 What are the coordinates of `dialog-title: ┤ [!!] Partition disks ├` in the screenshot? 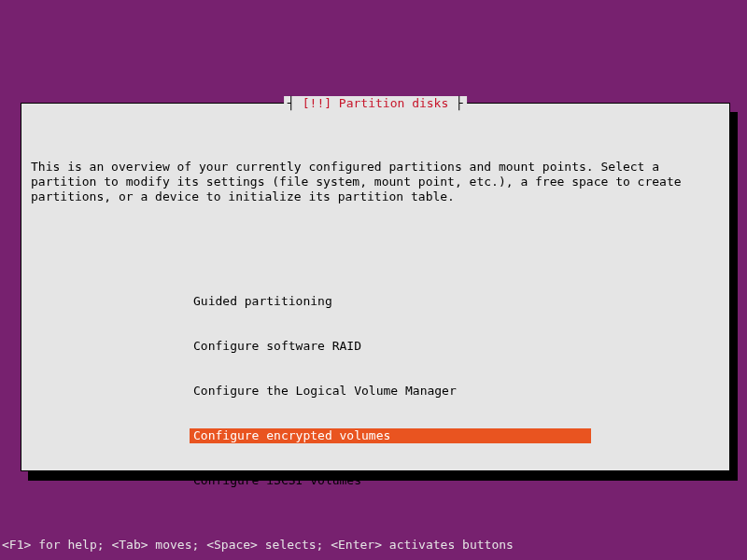 It's located at (375, 104).